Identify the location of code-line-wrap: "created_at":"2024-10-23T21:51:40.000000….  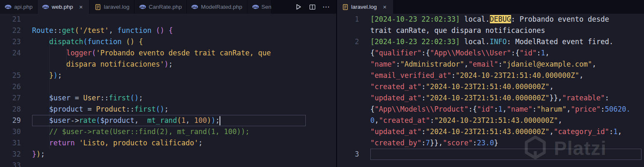
(491, 87).